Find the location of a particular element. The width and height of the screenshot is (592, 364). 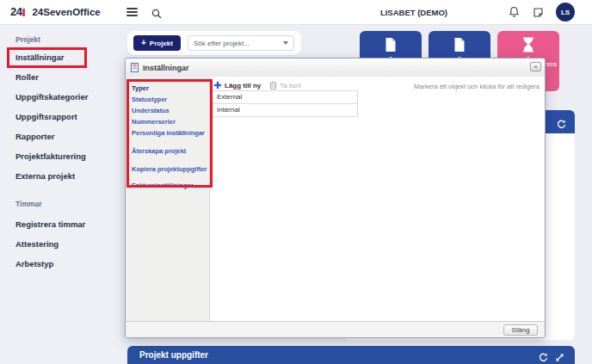

modal-nav-kopiera-projektuppgifter: Kopiera projektuppgifter is located at coordinates (167, 169).